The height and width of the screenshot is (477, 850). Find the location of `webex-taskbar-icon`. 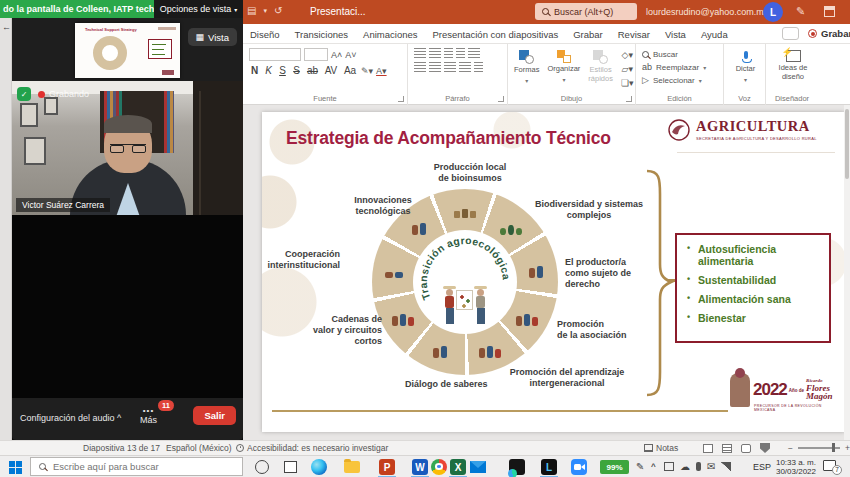

webex-taskbar-icon is located at coordinates (517, 467).